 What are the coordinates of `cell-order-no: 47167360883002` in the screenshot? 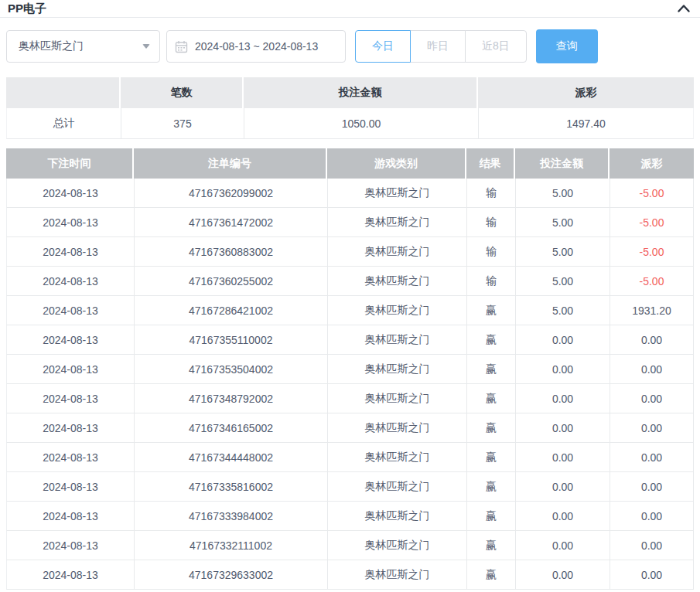 It's located at (231, 252).